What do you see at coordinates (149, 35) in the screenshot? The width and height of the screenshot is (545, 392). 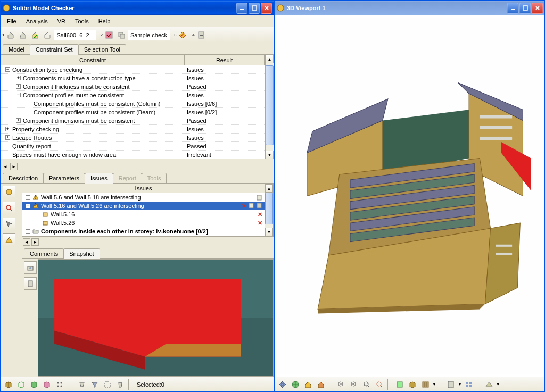 I see `check-name-input` at bounding box center [149, 35].